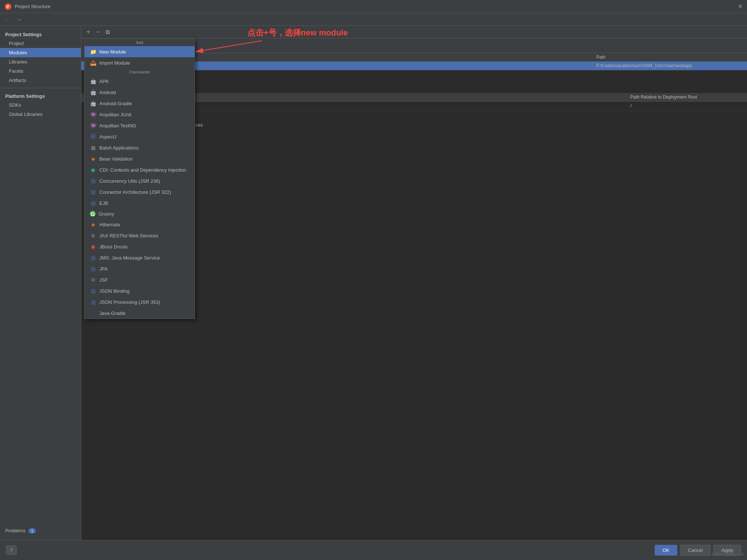 This screenshot has height=560, width=747. What do you see at coordinates (8, 7) in the screenshot?
I see `app-logo-icon: P` at bounding box center [8, 7].